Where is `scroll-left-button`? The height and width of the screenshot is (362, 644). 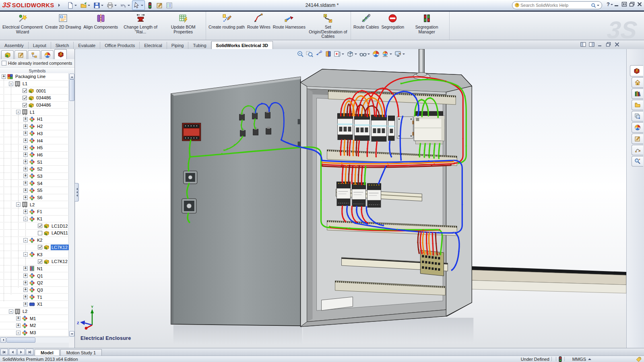
scroll-left-button is located at coordinates (3, 340).